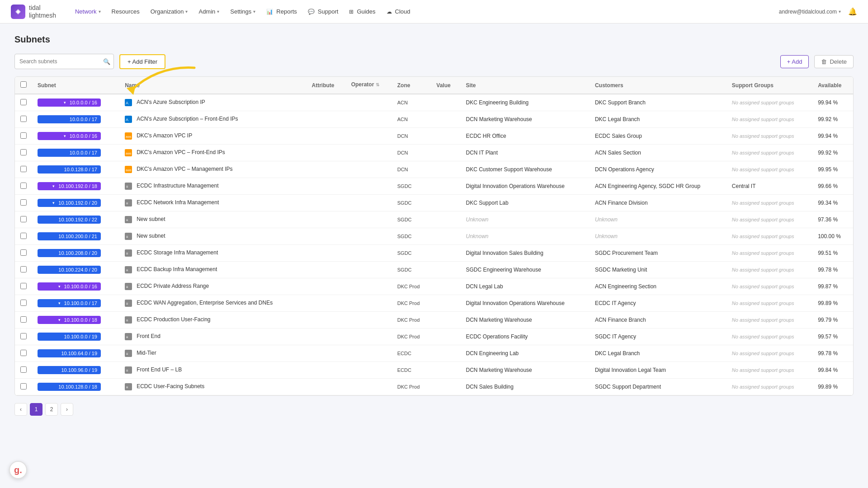 This screenshot has width=868, height=488. Describe the element at coordinates (76, 270) in the screenshot. I see `subnet-cell: 10.100.224.0 / 20` at that location.